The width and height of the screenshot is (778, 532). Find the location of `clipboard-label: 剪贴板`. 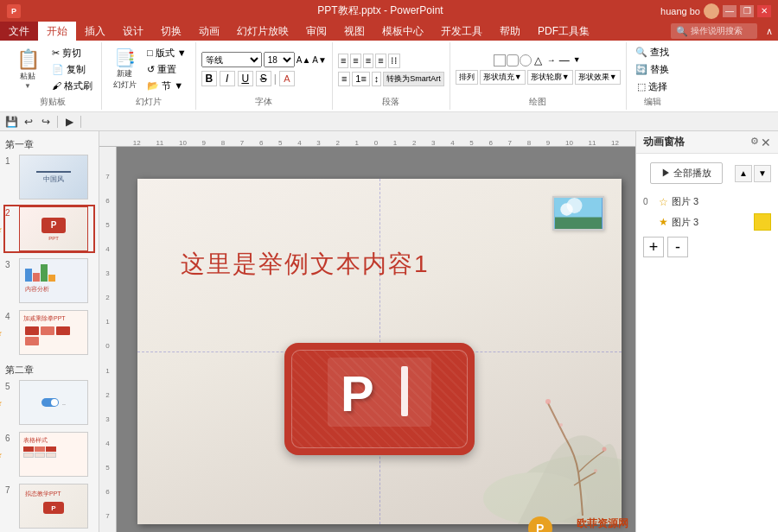

clipboard-label: 剪贴板 is located at coordinates (53, 102).